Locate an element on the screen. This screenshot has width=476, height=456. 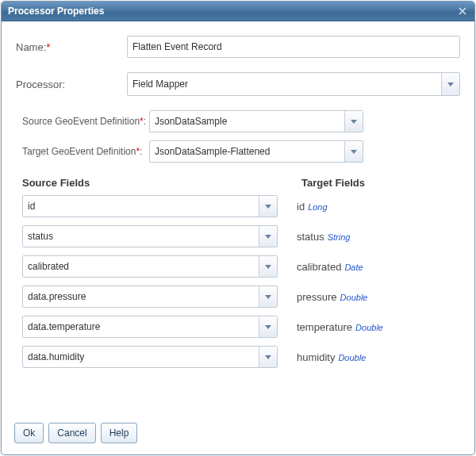
target-field-name: calibrated is located at coordinates (319, 266).